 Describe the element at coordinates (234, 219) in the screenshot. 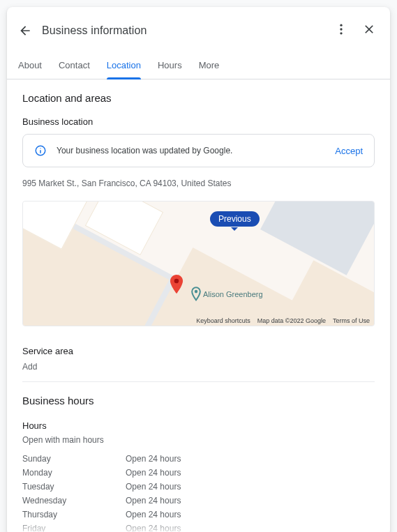

I see `previous-location-bubble: Previous` at that location.